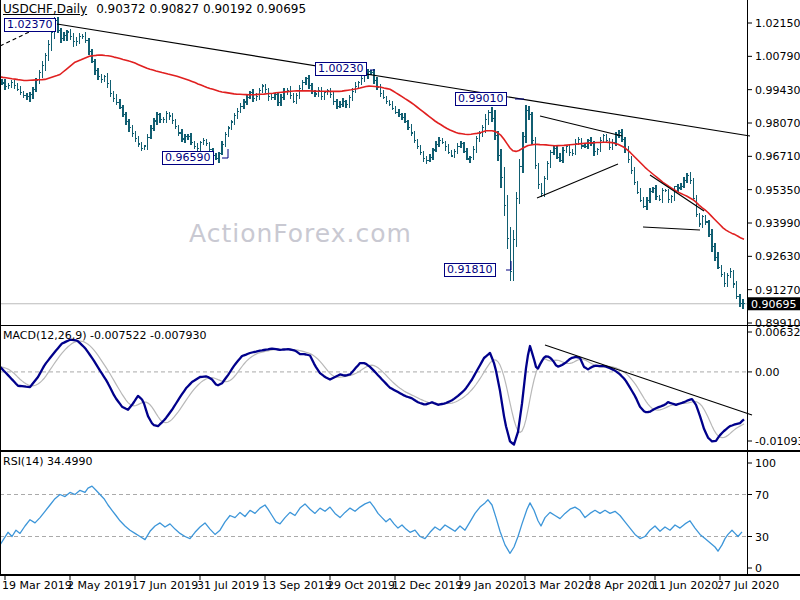 The width and height of the screenshot is (800, 600). Describe the element at coordinates (774, 174) in the screenshot. I see `right-axis-main: 1.021501.007900.994300.980700.967100.953…` at that location.